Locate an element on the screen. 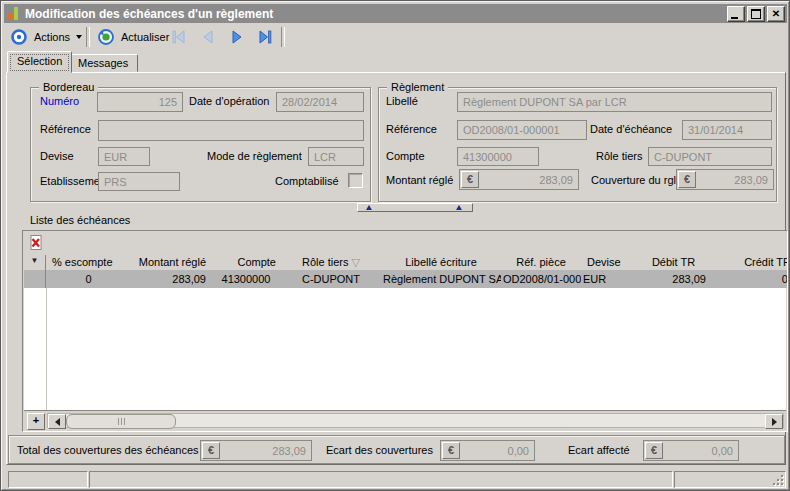 The height and width of the screenshot is (491, 790). resize-grip is located at coordinates (777, 479).